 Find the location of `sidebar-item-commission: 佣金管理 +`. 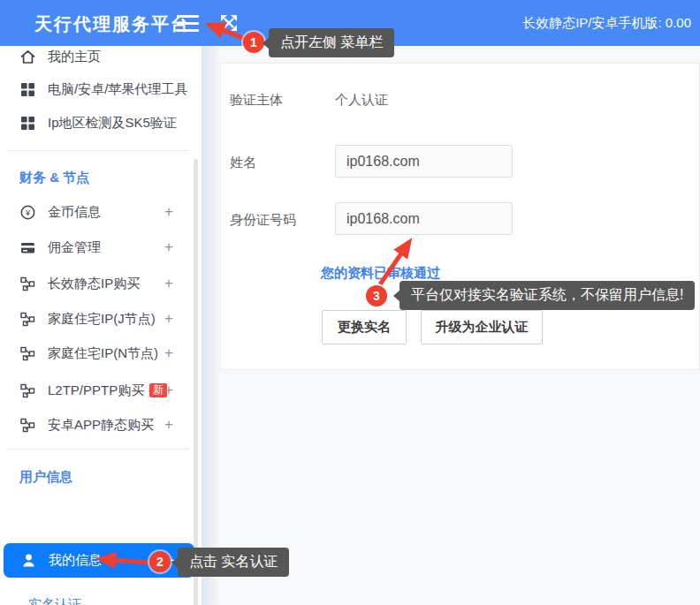

sidebar-item-commission: 佣金管理 + is located at coordinates (98, 247).